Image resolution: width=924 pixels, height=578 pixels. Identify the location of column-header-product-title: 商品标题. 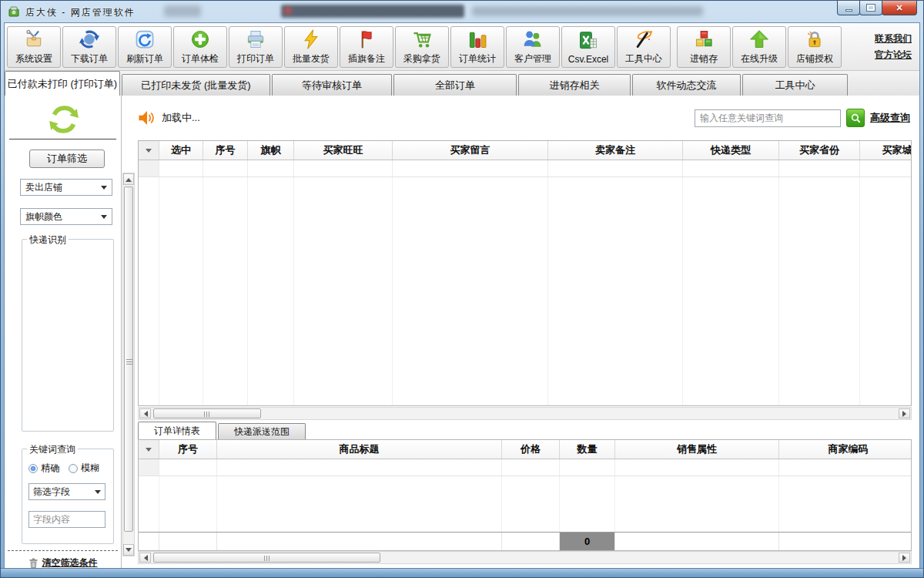
(360, 449).